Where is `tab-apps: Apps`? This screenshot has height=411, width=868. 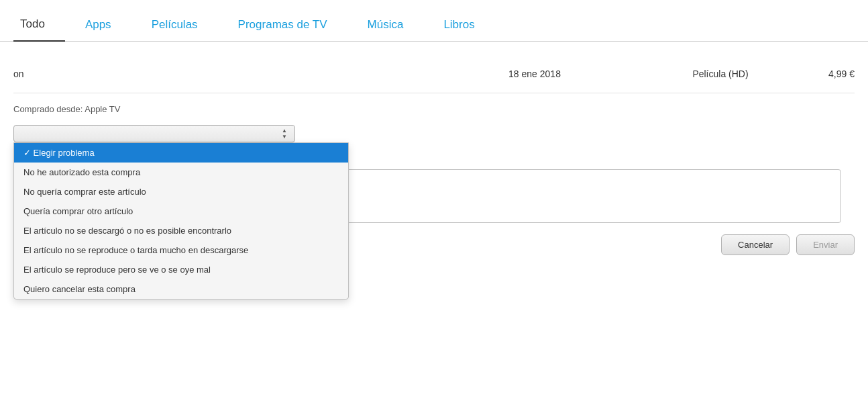
tab-apps: Apps is located at coordinates (98, 26).